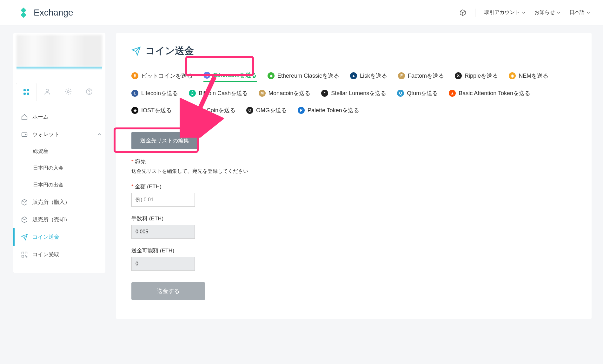 This screenshot has width=603, height=364. What do you see at coordinates (354, 227) in the screenshot?
I see `field-fee: 手数料 (ETH)` at bounding box center [354, 227].